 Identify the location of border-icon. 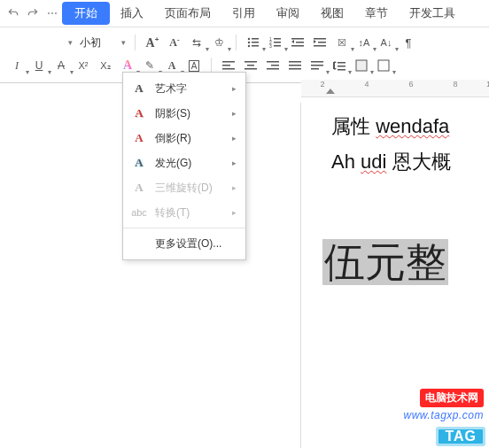
(384, 66).